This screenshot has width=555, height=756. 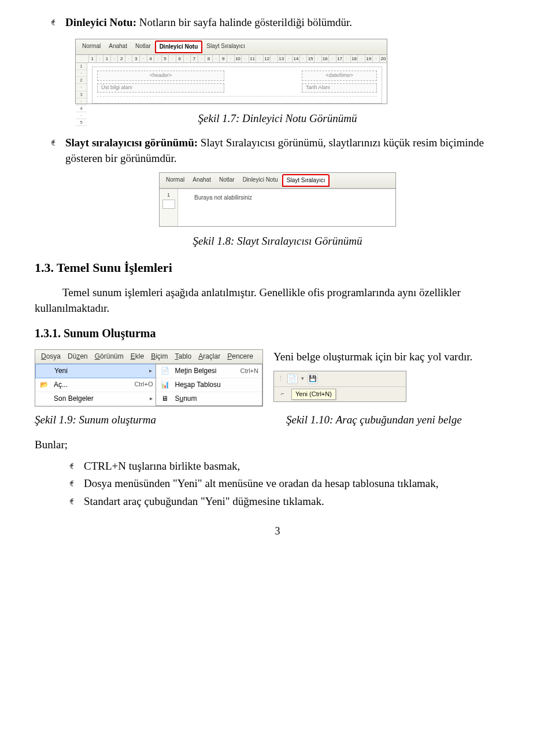 I want to click on dropdown-dosya: Yeni ▸ 📂 Aç... Ctrl+O Son Belgeler ▸, so click(x=96, y=385).